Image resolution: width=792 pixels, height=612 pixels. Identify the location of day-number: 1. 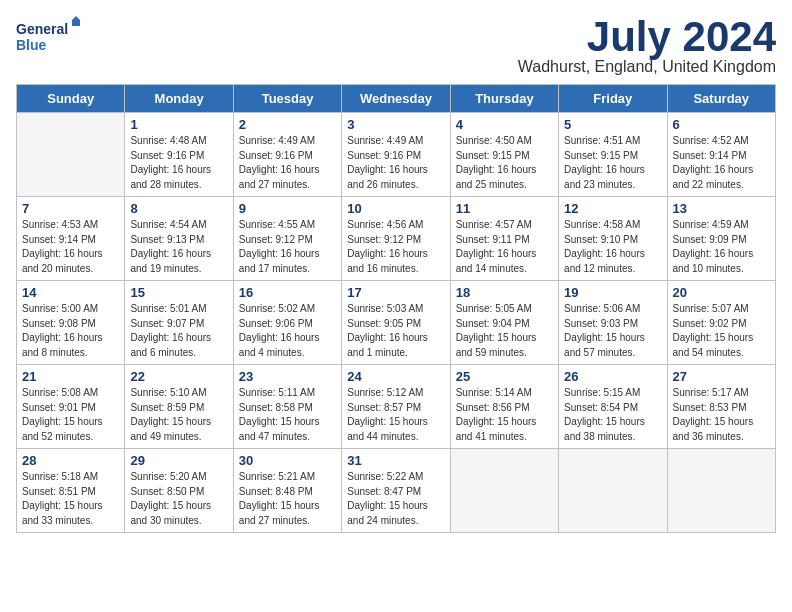
(178, 124).